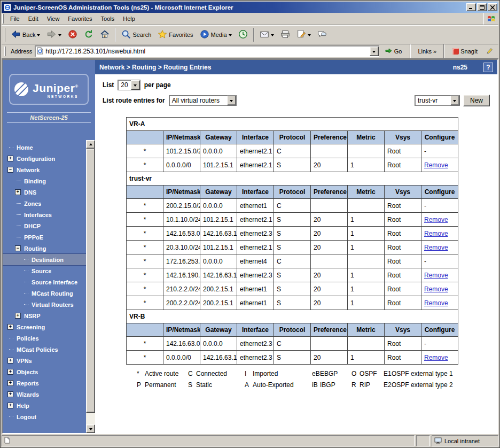 The height and width of the screenshot is (448, 500). Describe the element at coordinates (44, 192) in the screenshot. I see `sidebar-item-dns: +DNS` at that location.